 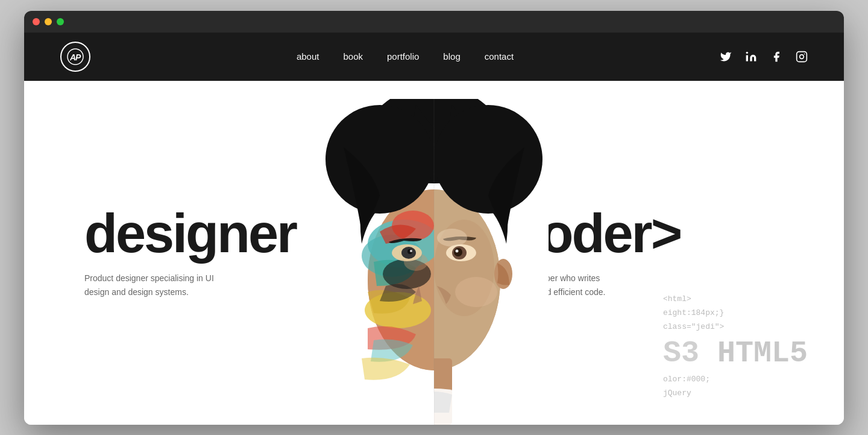 I want to click on nav-item-blog: blog, so click(x=451, y=57).